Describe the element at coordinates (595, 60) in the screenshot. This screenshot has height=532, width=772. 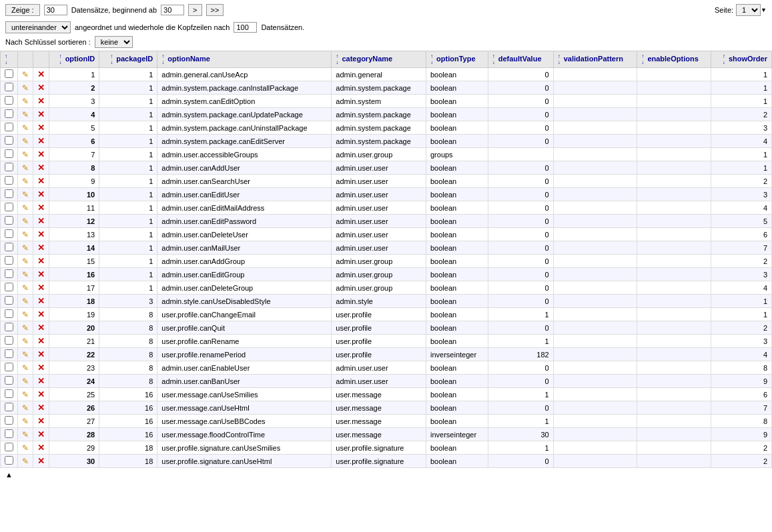
I see `col-header-validationpattern: ↑↓ validationPattern` at that location.